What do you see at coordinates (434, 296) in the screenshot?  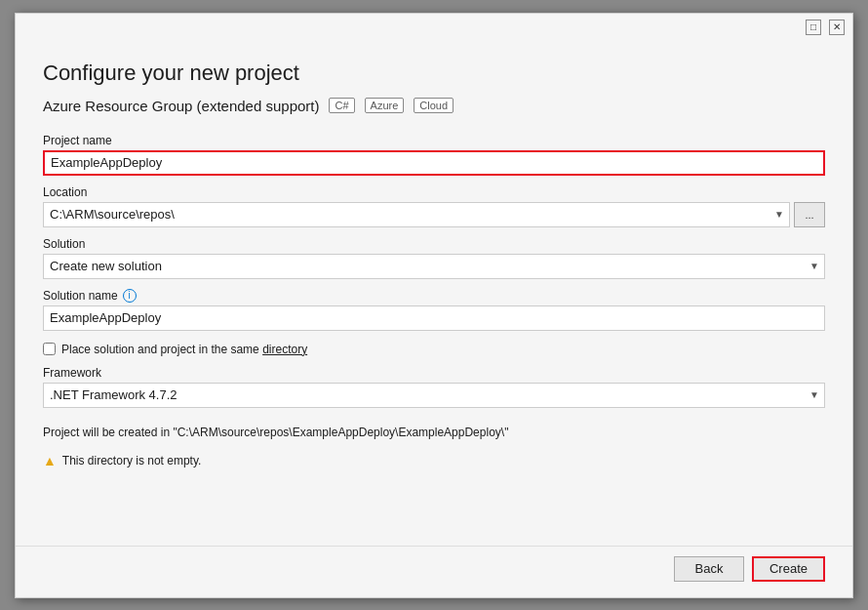 I see `solution-name-label-row: Solution name i` at bounding box center [434, 296].